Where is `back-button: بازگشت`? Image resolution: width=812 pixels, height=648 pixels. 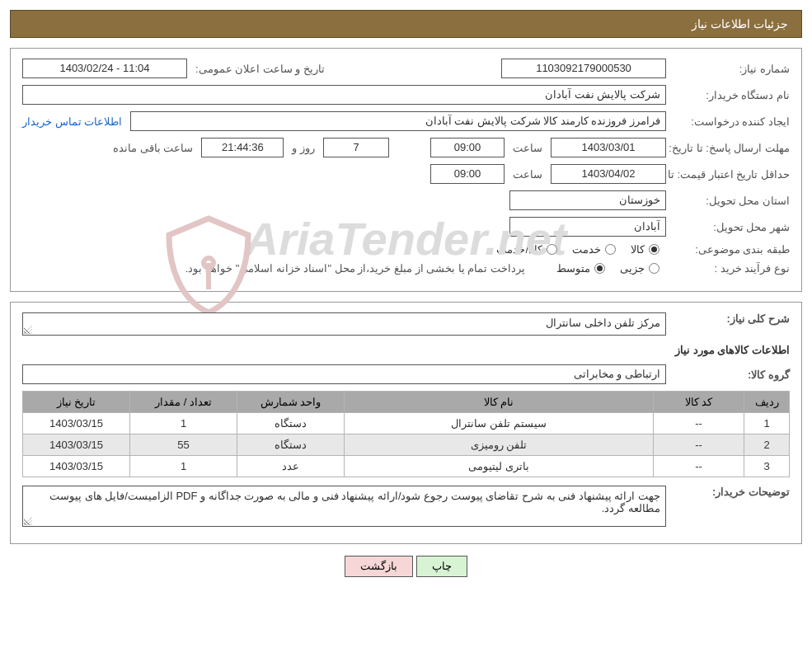
back-button: بازگشت is located at coordinates (379, 566).